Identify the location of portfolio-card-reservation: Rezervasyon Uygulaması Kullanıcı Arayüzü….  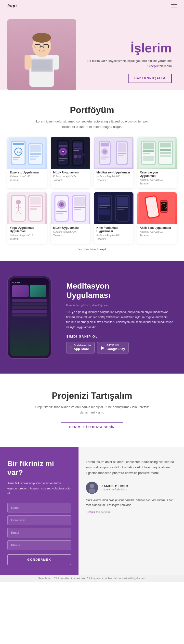
(157, 162).